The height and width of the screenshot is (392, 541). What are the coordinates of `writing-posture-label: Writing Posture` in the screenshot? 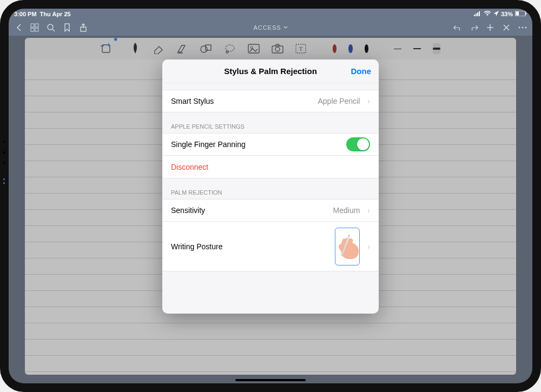 It's located at (197, 247).